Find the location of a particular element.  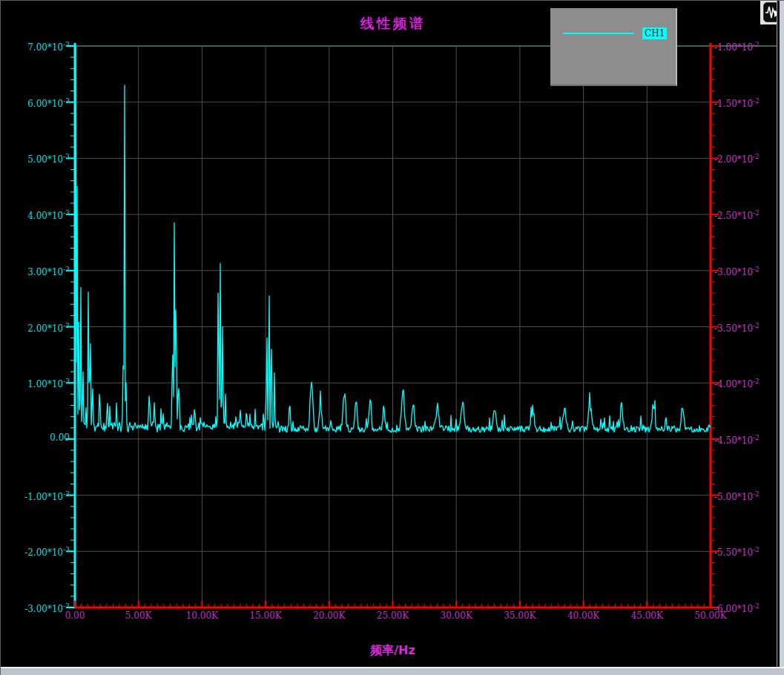

left-axis-tick-label: 3.00*10-3 is located at coordinates (49, 271).